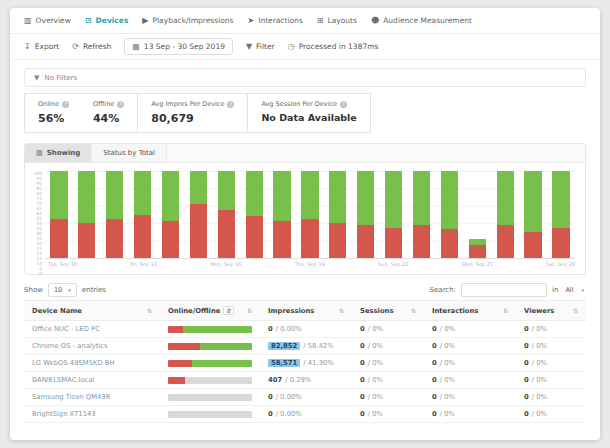 The width and height of the screenshot is (610, 448). I want to click on nav-tab-playback-impressions: ▶Playback/Impressions, so click(188, 20).